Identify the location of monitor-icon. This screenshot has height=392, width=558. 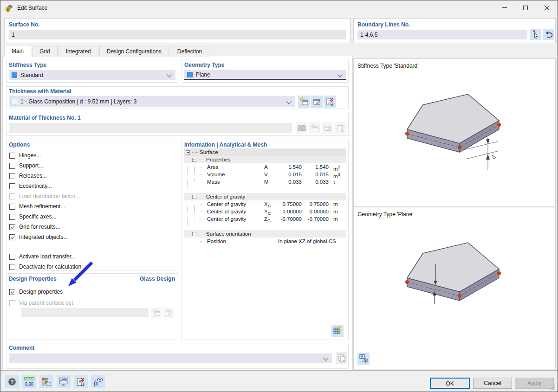
(64, 382).